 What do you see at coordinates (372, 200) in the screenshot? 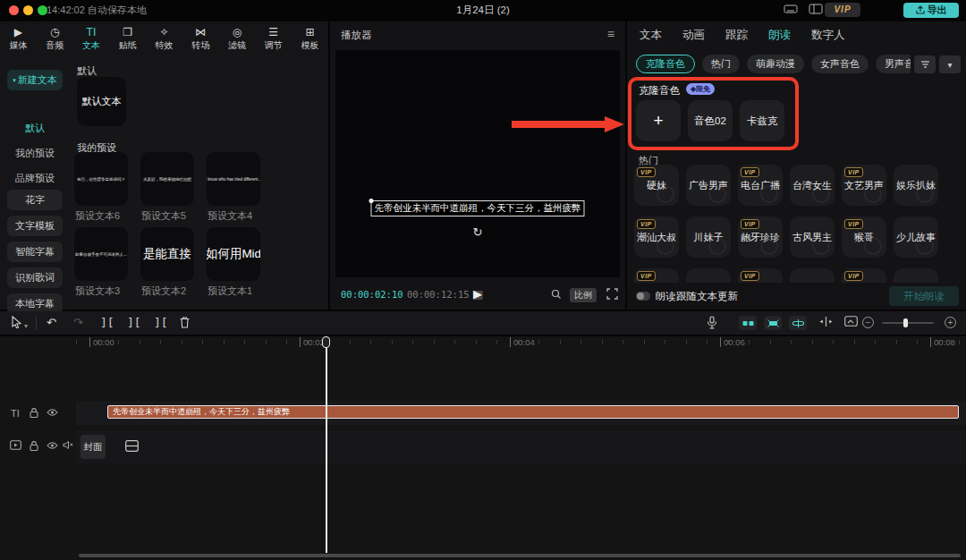
I see `selection-handle` at bounding box center [372, 200].